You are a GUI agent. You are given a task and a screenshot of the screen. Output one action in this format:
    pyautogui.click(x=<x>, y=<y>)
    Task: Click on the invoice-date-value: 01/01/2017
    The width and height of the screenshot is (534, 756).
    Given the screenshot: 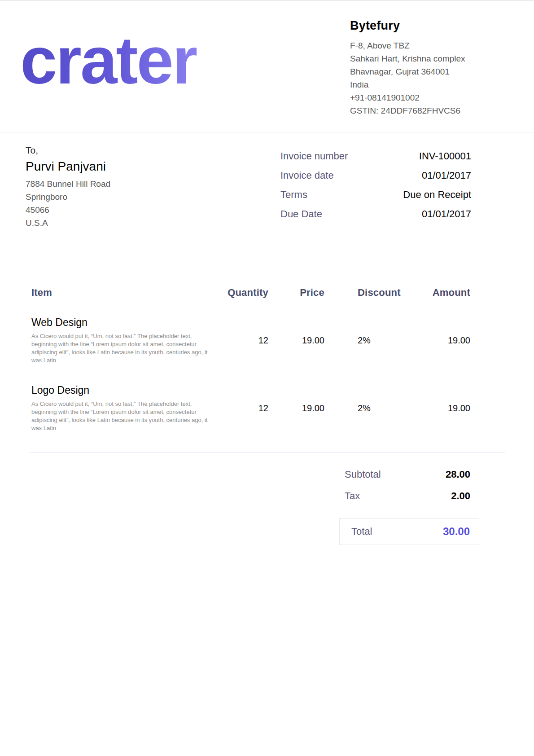 What is the action you would take?
    pyautogui.click(x=446, y=176)
    